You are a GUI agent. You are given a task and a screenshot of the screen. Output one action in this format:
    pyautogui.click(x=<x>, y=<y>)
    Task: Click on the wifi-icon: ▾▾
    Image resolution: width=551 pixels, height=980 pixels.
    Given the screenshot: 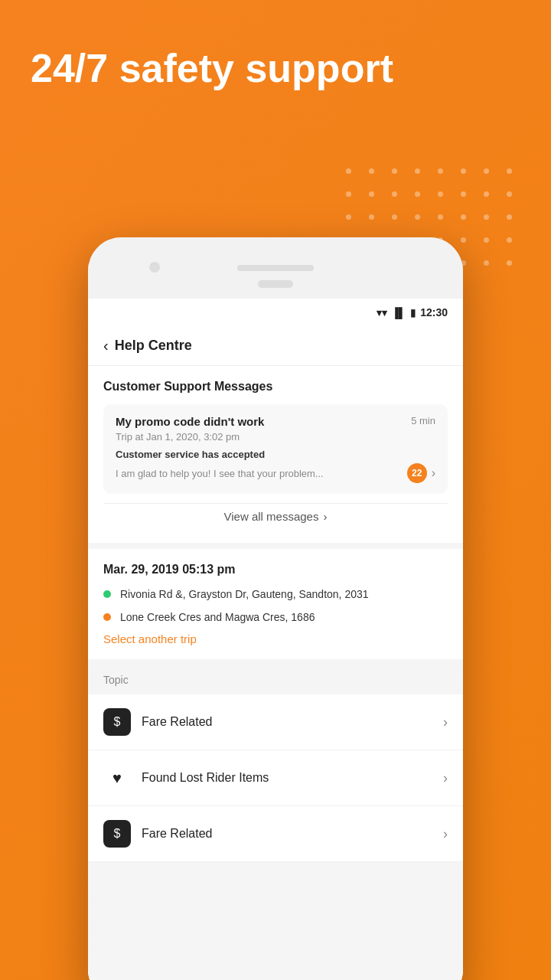 What is the action you would take?
    pyautogui.click(x=382, y=312)
    